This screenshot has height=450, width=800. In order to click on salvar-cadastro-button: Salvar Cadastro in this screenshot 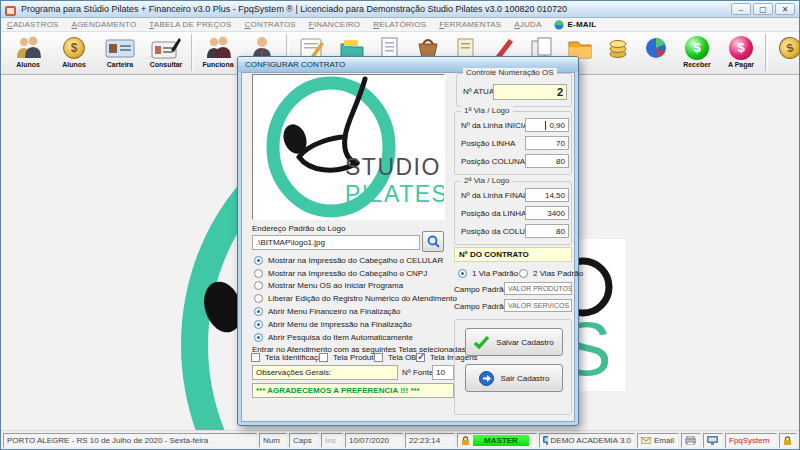, I will do `click(514, 342)`.